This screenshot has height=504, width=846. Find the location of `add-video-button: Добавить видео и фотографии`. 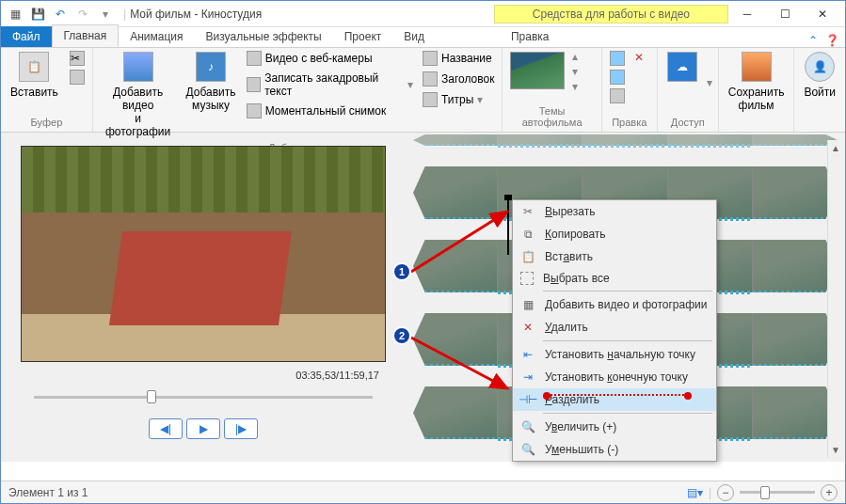

add-video-button: Добавить видео и фотографии is located at coordinates (138, 95).